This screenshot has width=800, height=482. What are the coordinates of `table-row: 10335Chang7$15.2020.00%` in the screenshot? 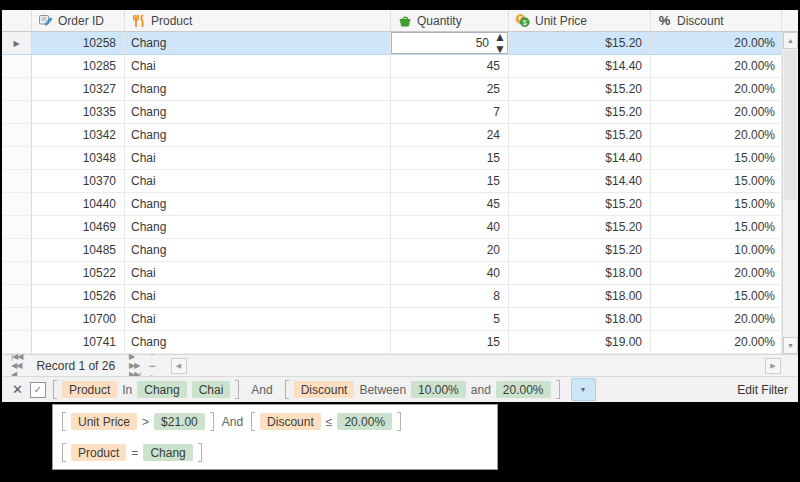 It's located at (400, 112).